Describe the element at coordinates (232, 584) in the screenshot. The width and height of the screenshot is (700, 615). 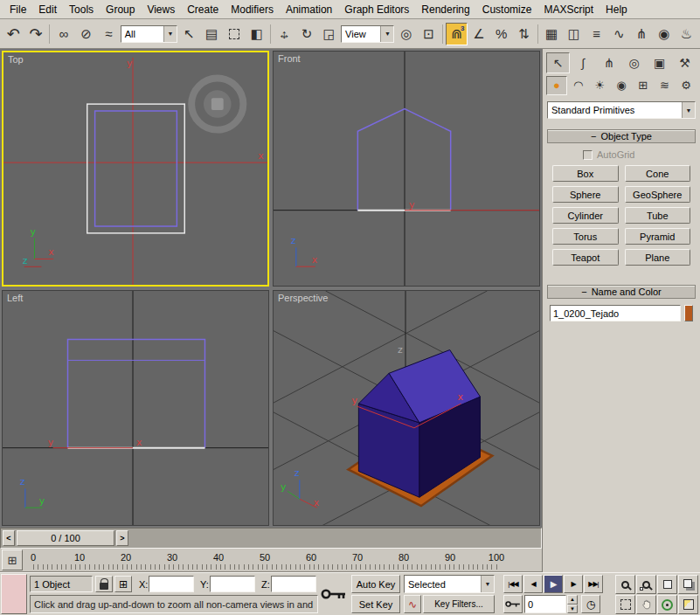
I see `y-coordinate-field` at that location.